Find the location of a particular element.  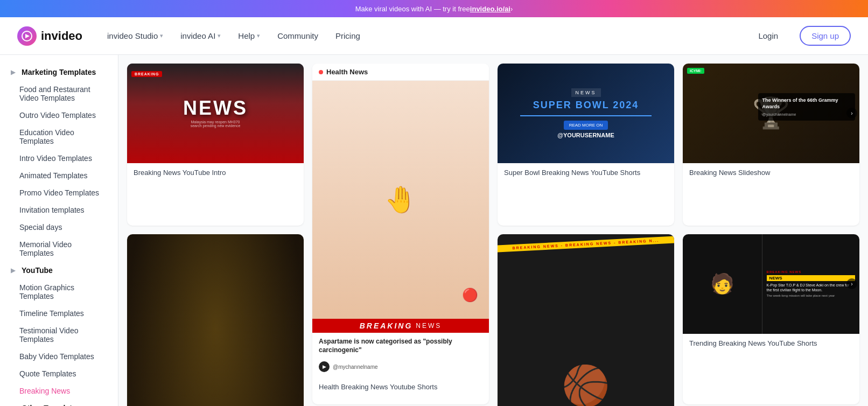

card-trending: 🧑 BREAKING NEWS NEWS K-Pop Star T.O.P & … is located at coordinates (771, 319).